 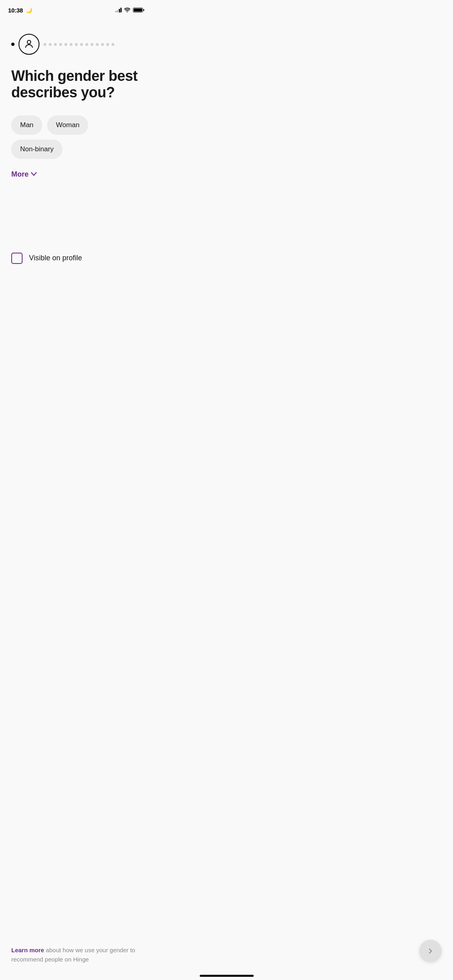 I want to click on person-icon, so click(x=29, y=44).